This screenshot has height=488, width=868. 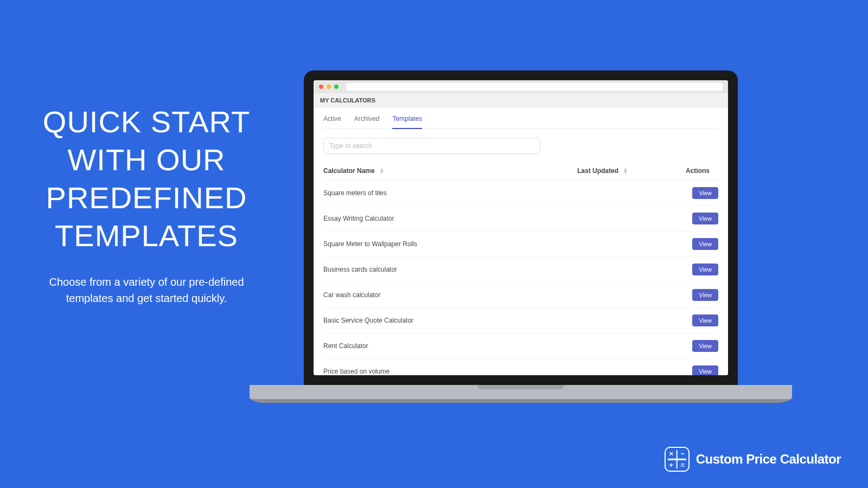 What do you see at coordinates (521, 321) in the screenshot?
I see `table-row: Basic Service Quote CalculatorView` at bounding box center [521, 321].